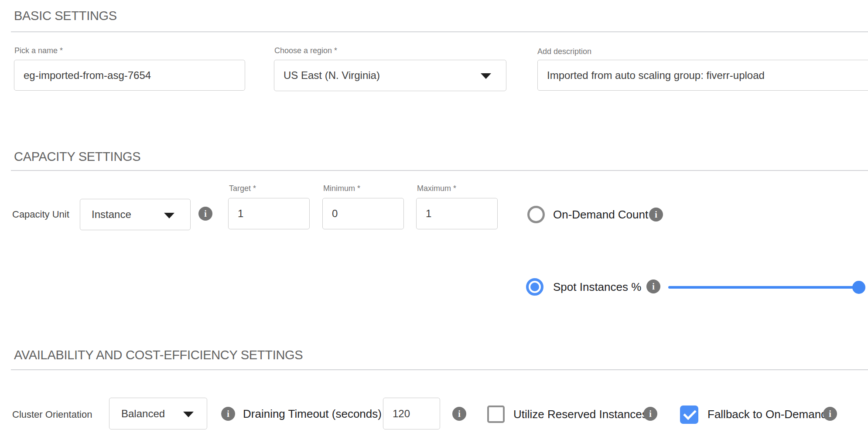 The image size is (868, 443). What do you see at coordinates (437, 188) in the screenshot?
I see `maximum-field-label: Maximum *` at bounding box center [437, 188].